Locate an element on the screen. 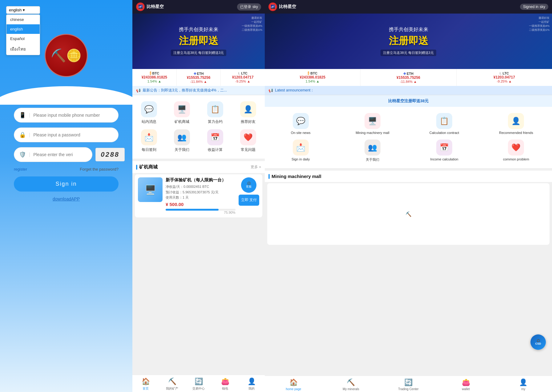 The image size is (552, 392). menu-label-2: 算力合约 is located at coordinates (215, 122).